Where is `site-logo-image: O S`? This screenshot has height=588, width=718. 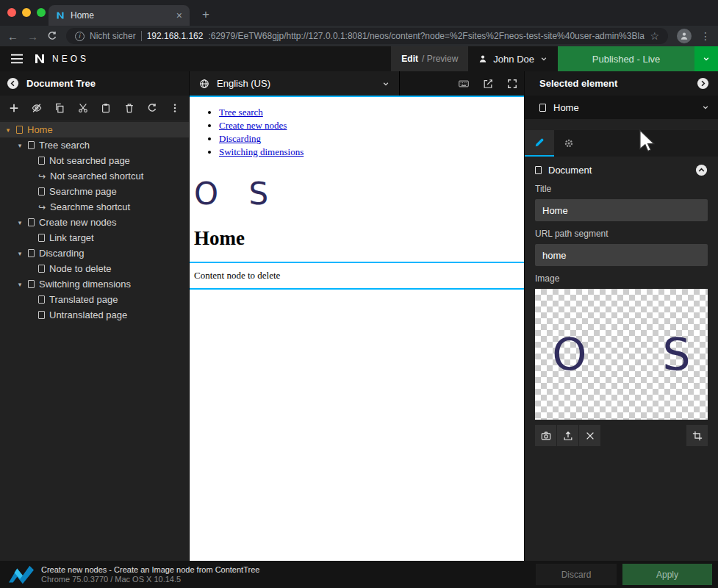 site-logo-image: O S is located at coordinates (359, 194).